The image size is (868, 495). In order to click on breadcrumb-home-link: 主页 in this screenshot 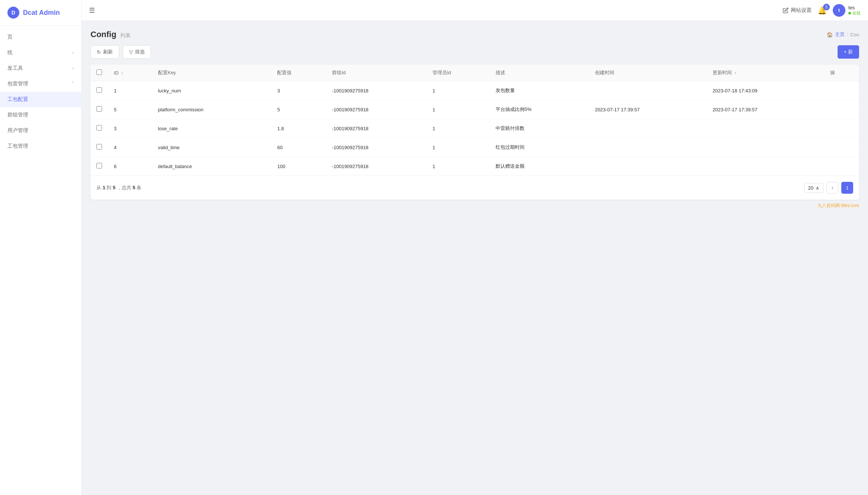, I will do `click(840, 35)`.